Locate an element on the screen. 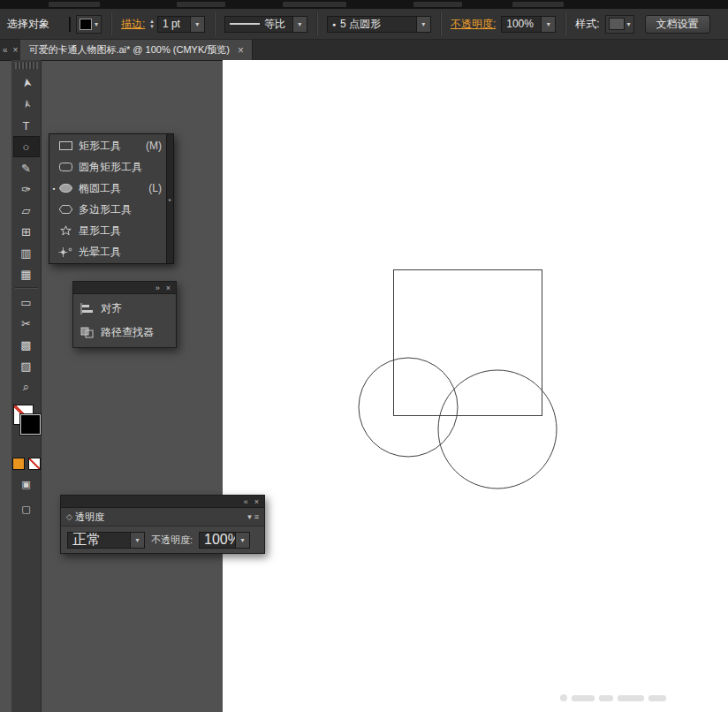 Image resolution: width=728 pixels, height=712 pixels. flyout-item-rounded-rectangle-tool: 圆角矩形工具 is located at coordinates (108, 167).